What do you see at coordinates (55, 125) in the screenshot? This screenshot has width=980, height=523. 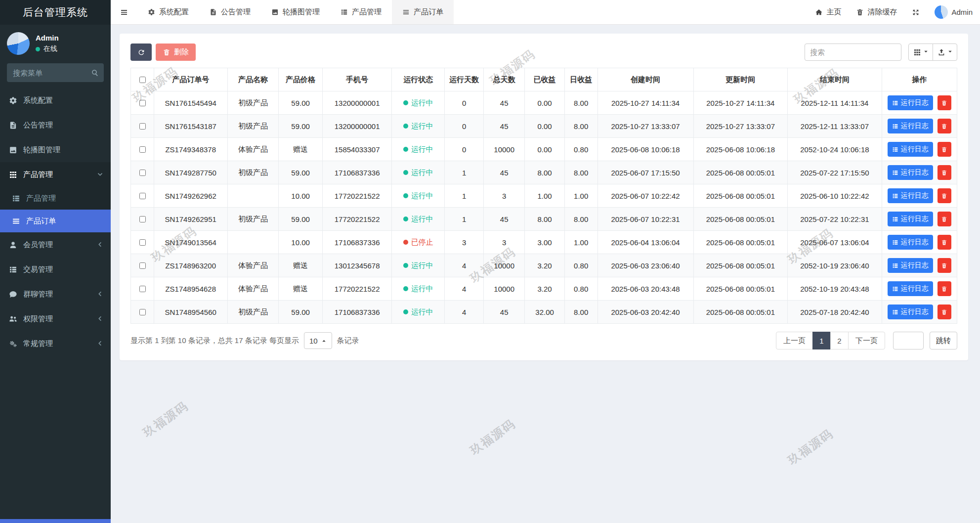 I see `sidebar-item-announcements: 公告管理` at bounding box center [55, 125].